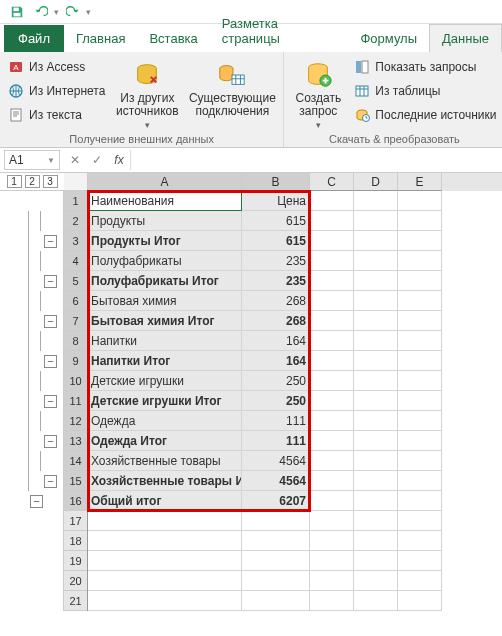  Describe the element at coordinates (165, 381) in the screenshot. I see `cell: Детские игрушки` at that location.